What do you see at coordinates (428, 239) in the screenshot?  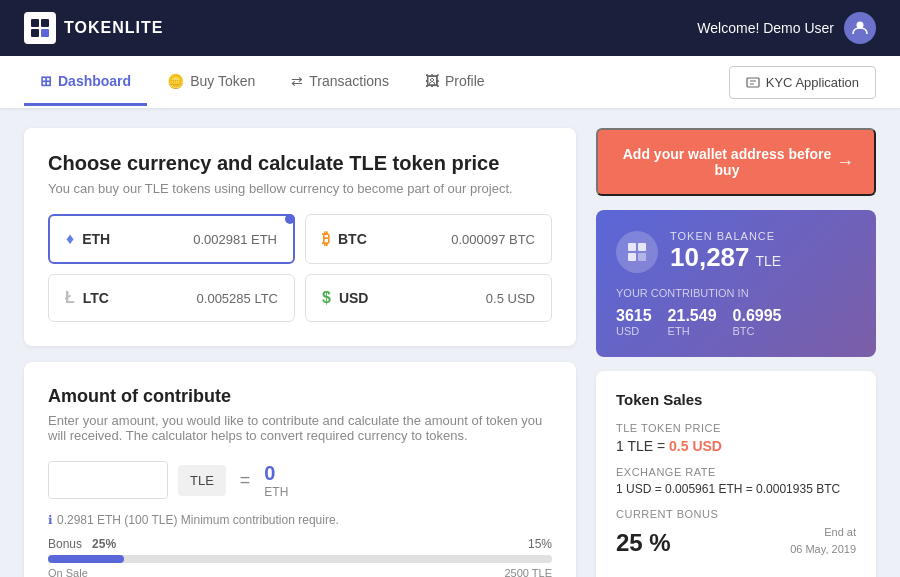 I see `currency-btc: ₿ BTC 0.000097 BTC` at bounding box center [428, 239].